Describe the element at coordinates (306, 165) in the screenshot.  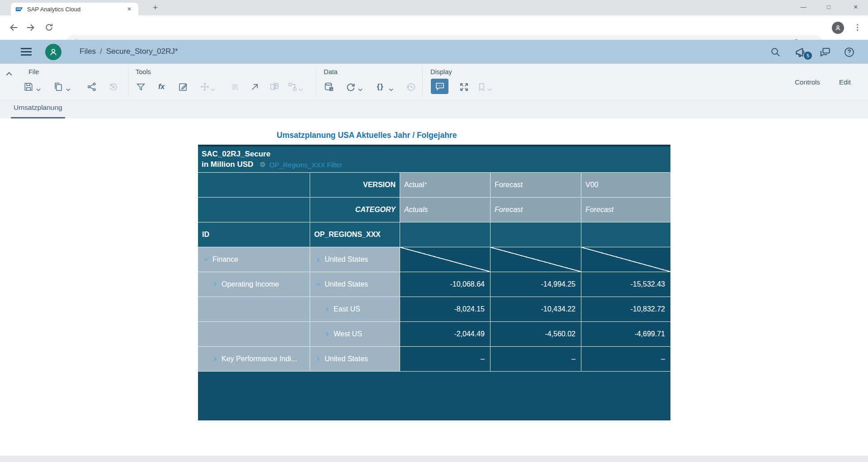
I see `filter-chip-link: OP_Regions_XXX Filter` at that location.